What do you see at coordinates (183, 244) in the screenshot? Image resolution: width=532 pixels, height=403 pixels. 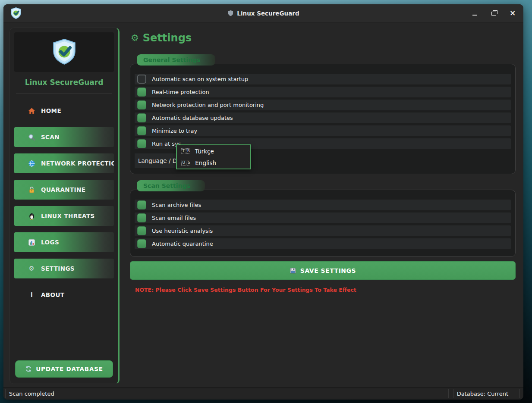 I see `option-label: Automatic quarantine` at bounding box center [183, 244].